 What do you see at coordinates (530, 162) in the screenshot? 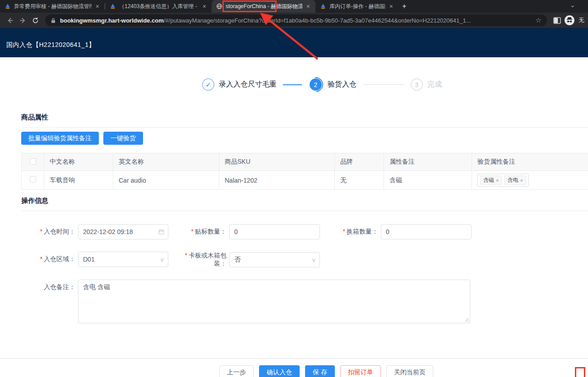
I see `col-check-attr-note: 验货属性备注` at bounding box center [530, 162].